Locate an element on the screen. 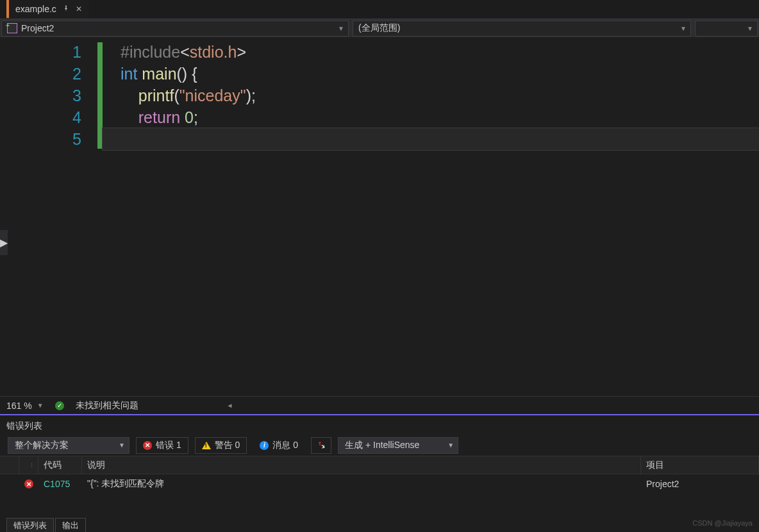 The image size is (759, 532). pin-icon is located at coordinates (66, 9).